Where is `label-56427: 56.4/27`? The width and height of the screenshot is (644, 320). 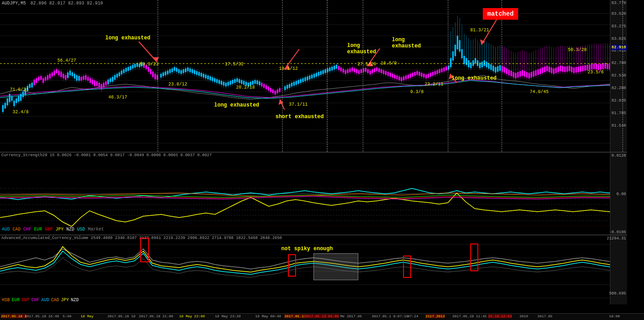
label-56427: 56.4/27 is located at coordinates (67, 61).